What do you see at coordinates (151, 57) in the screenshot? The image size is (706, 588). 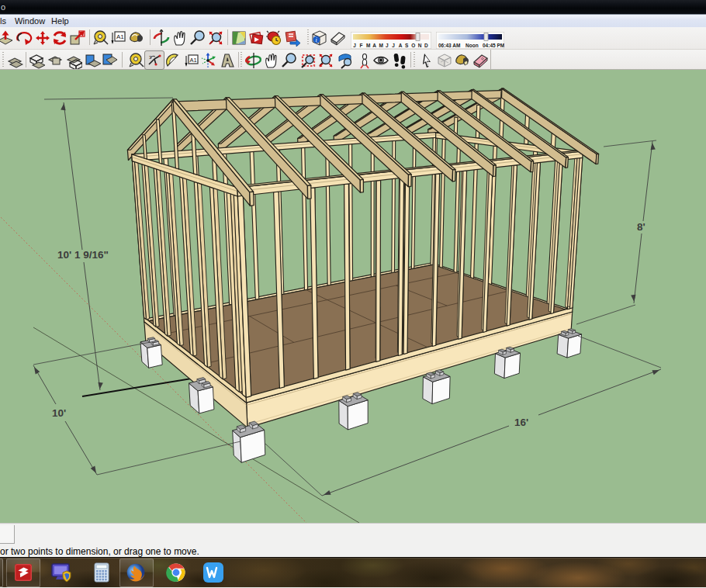 I see `svg-text: 3` at bounding box center [151, 57].